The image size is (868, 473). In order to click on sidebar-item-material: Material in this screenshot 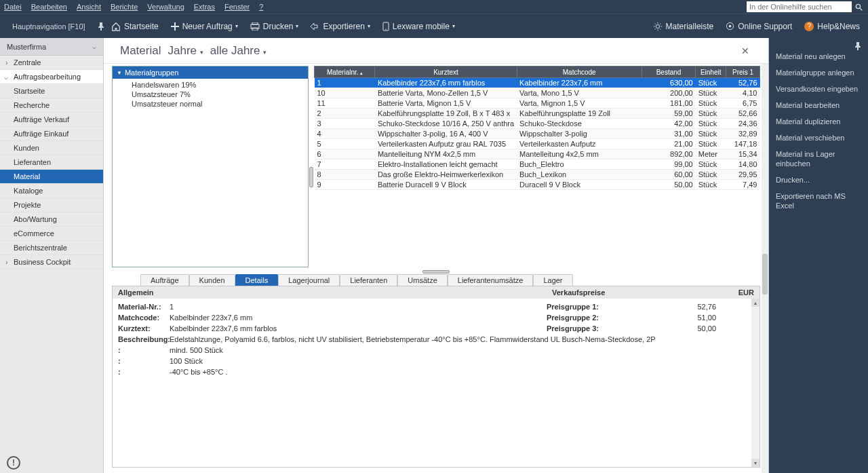, I will do `click(52, 176)`.